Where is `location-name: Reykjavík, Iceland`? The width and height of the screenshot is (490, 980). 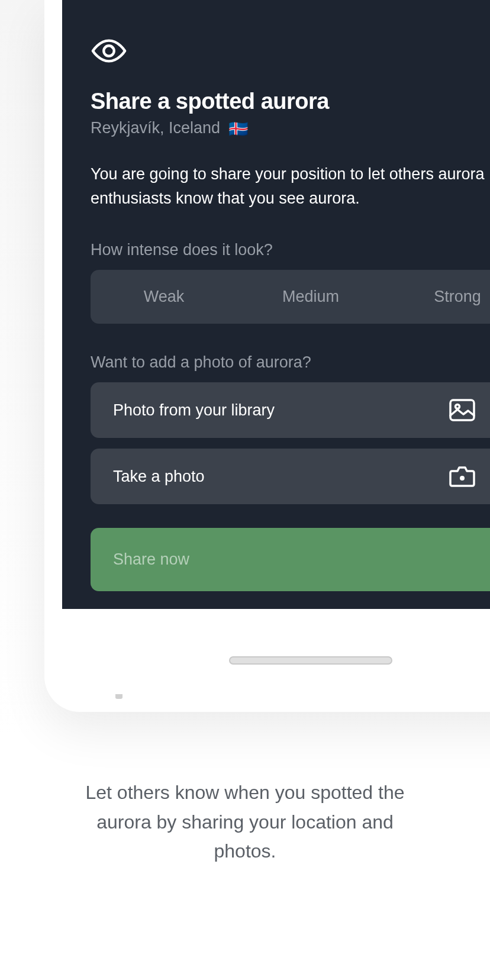 location-name: Reykjavík, Iceland is located at coordinates (155, 128).